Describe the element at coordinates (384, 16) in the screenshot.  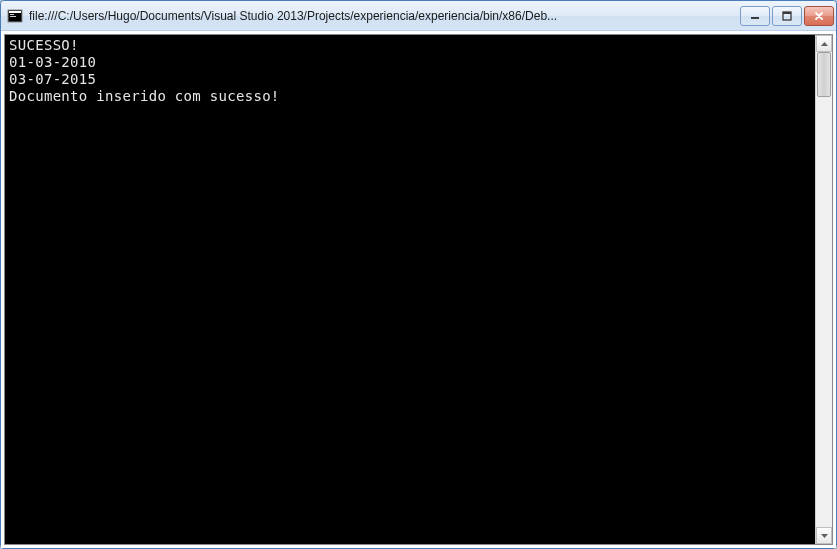
I see `window-title: file:///C:/Users/Hugo/Documents/Visual S…` at that location.